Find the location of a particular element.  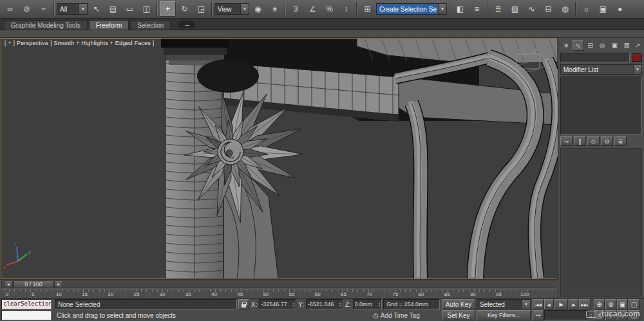

utilities-tab-icon: ⊠ is located at coordinates (627, 45).